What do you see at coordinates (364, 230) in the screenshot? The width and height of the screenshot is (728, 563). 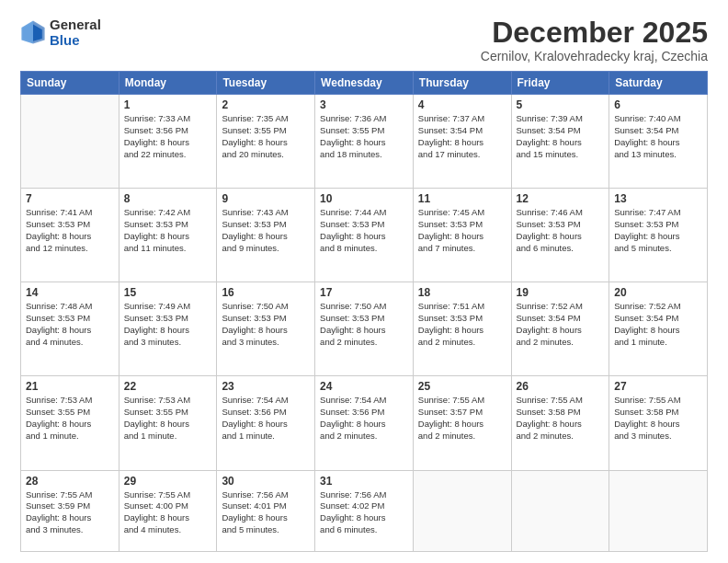 I see `cell-sun-info: Sunrise: 7:44 AM Sunset: 3:53 PM Dayligh…` at bounding box center [364, 230].